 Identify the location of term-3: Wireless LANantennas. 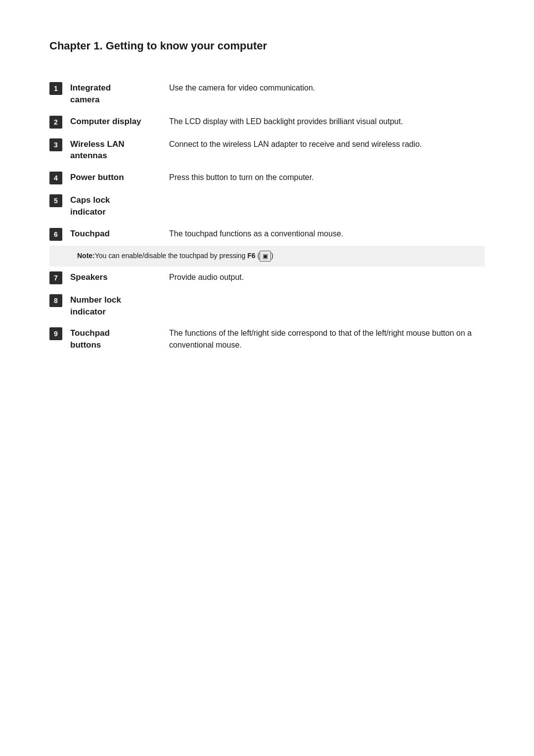
(120, 150).